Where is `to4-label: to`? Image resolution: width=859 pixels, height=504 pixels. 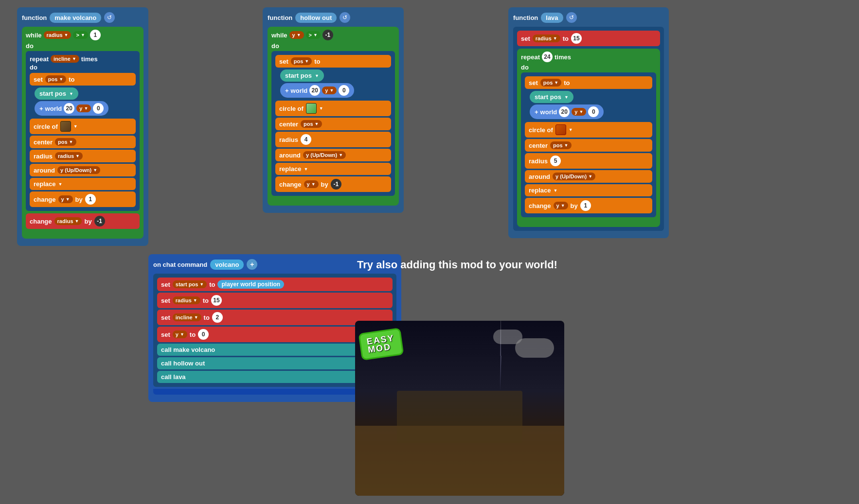 to4-label: to is located at coordinates (193, 334).